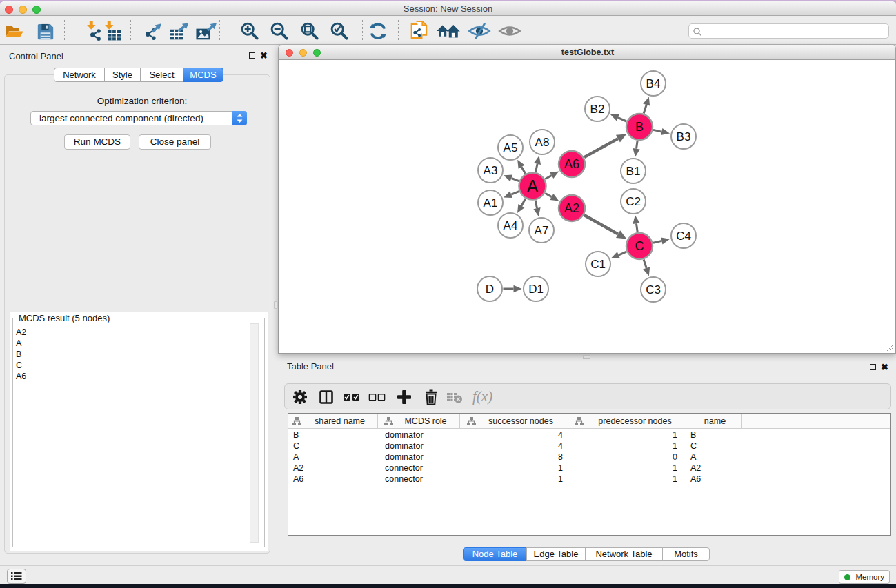  Describe the element at coordinates (532, 186) in the screenshot. I see `svg-text: A` at that location.